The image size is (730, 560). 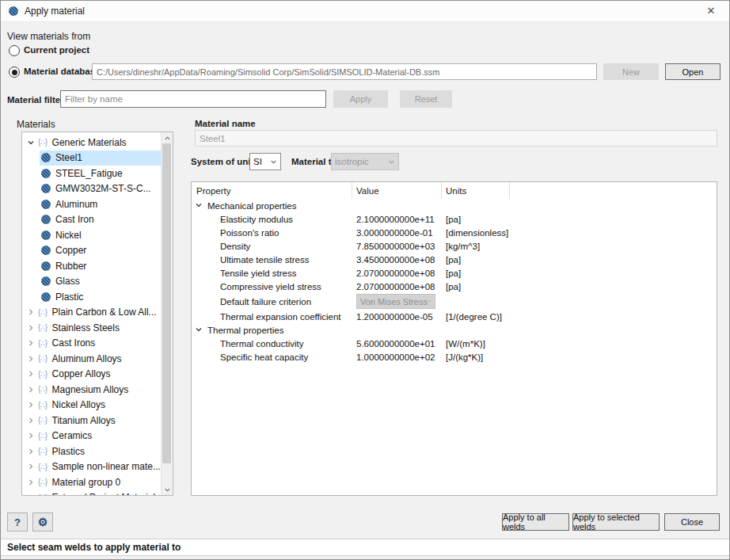 What do you see at coordinates (92, 493) in the screenshot?
I see `tree-item-external-project-materials: {∴}External Project Materials` at bounding box center [92, 493].